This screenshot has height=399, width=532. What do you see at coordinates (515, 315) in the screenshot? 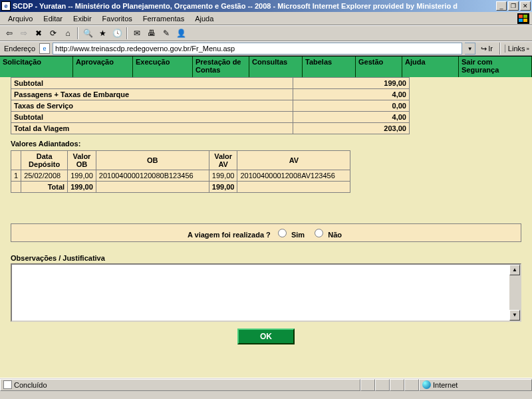
I see `scroll-down-icon: ▼` at bounding box center [515, 315].